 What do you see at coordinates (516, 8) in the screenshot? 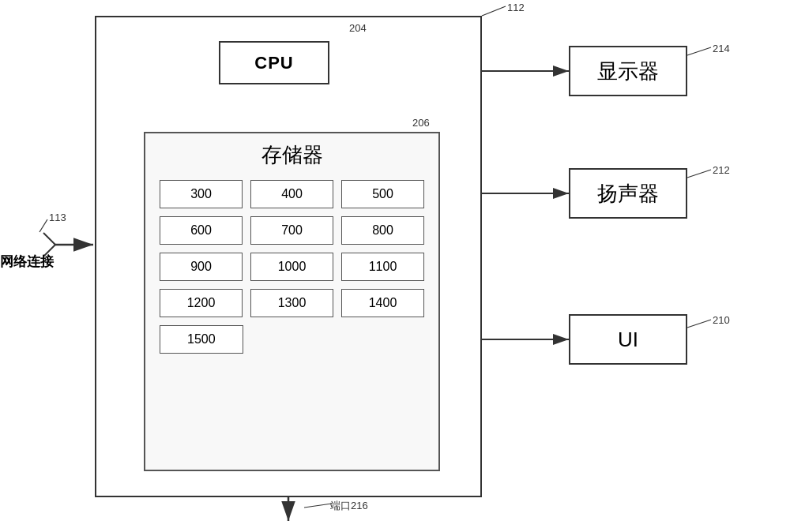
I see `ref-112: 112` at bounding box center [516, 8].